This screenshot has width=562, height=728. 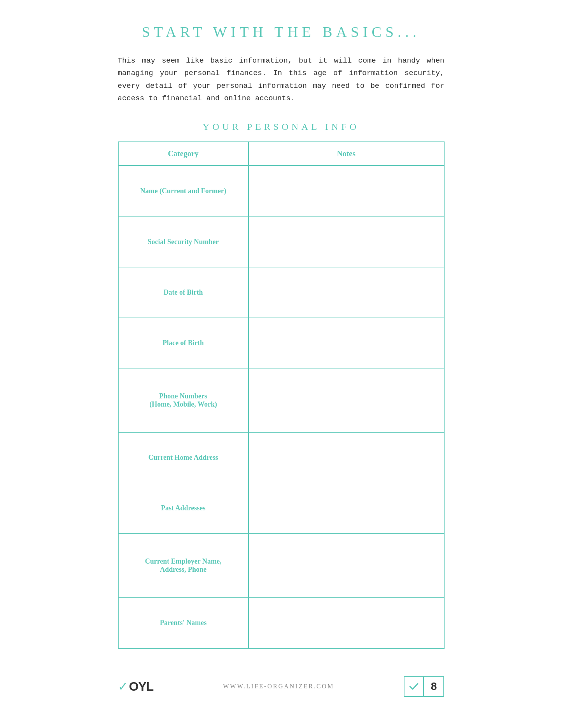 What do you see at coordinates (281, 683) in the screenshot?
I see `footer: ✓ OYL WWW.LIFE-ORGANIZER.COM 8` at bounding box center [281, 683].